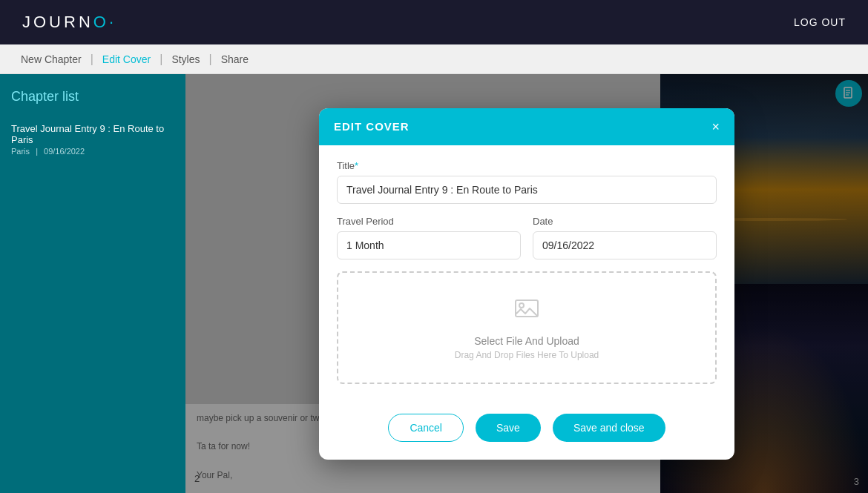 The height and width of the screenshot is (493, 868). What do you see at coordinates (93, 139) in the screenshot?
I see `list-item: Travel Journal Entry 9 : En Route to Par…` at bounding box center [93, 139].